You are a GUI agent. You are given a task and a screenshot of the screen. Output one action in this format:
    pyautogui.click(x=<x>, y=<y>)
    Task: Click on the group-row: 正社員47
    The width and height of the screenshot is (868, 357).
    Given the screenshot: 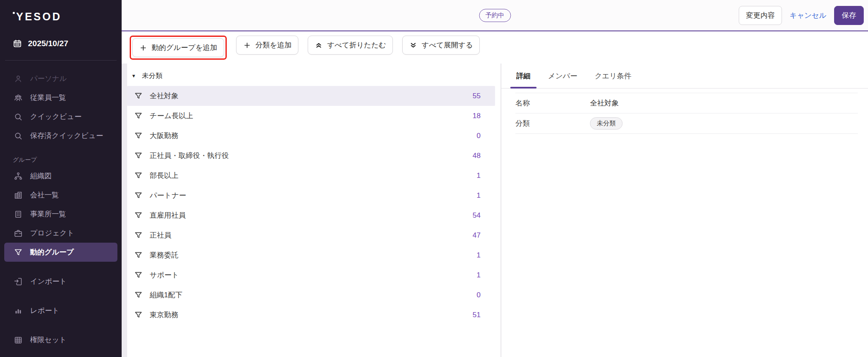 What is the action you would take?
    pyautogui.click(x=311, y=235)
    